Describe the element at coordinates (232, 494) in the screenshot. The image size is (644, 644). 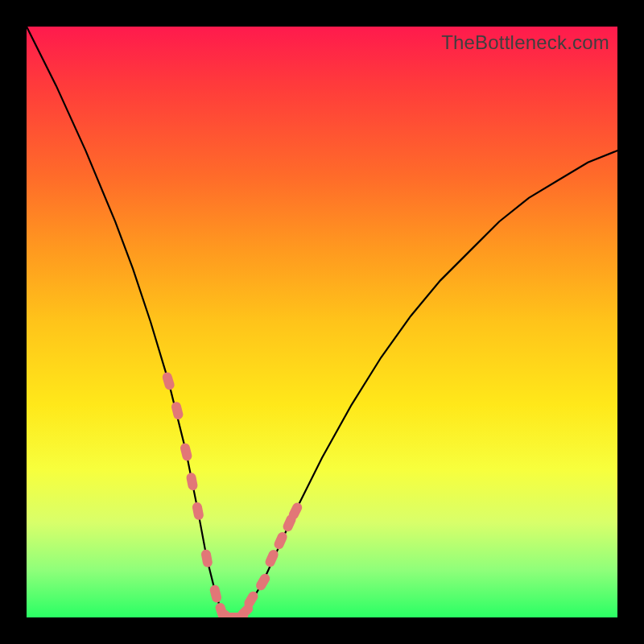
I see `highlight-markers` at that location.